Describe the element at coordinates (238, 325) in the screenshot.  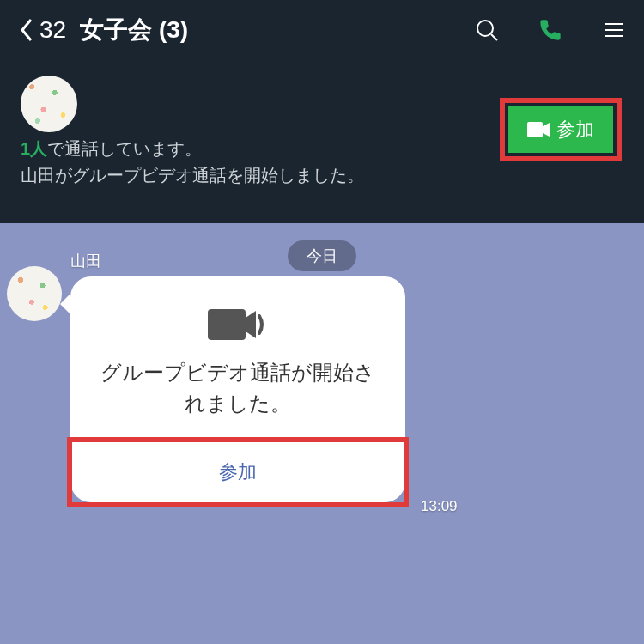
I see `bubble-video-icon` at that location.